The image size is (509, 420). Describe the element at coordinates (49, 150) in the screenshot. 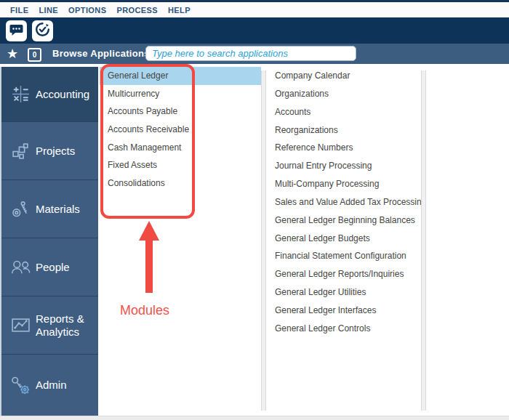

I see `sidebar-item-projects: Projects` at that location.